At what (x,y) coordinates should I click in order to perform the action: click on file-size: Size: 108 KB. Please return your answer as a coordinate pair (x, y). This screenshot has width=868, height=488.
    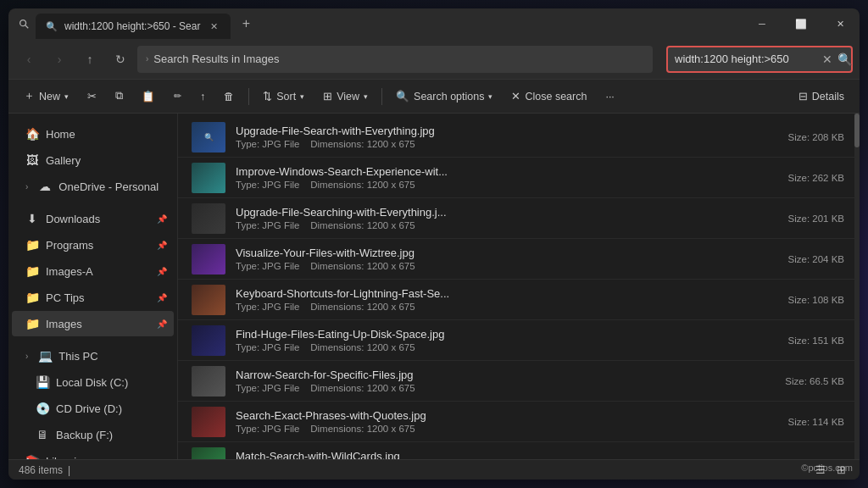
    Looking at the image, I should click on (802, 300).